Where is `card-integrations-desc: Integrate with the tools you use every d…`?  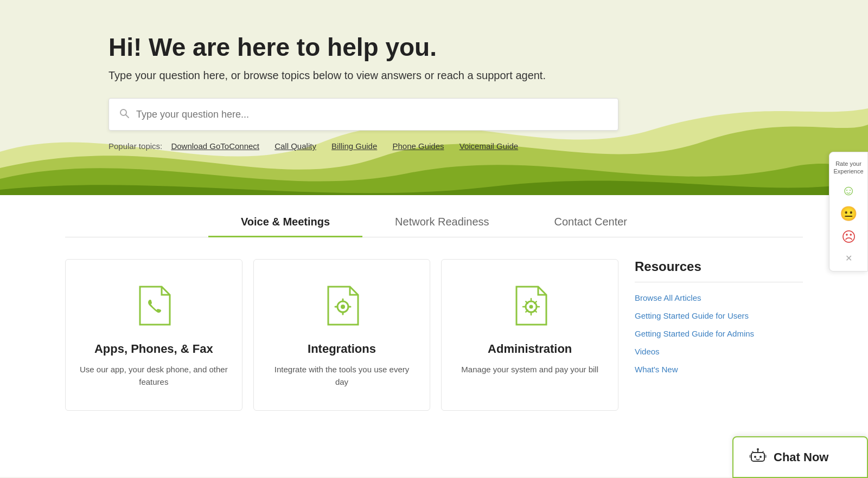
card-integrations-desc: Integrate with the tools you use every d… is located at coordinates (342, 376).